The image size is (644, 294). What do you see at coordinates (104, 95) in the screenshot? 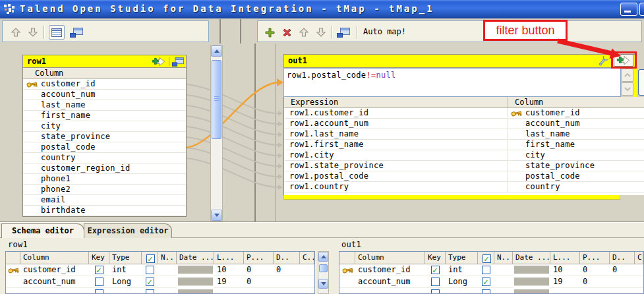
I see `schema-column-row: account_num` at bounding box center [104, 95].